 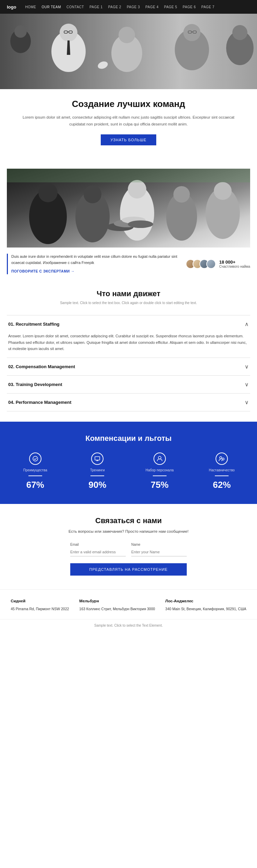 What do you see at coordinates (30, 7) in the screenshot?
I see `nav-home: HOME` at bounding box center [30, 7].